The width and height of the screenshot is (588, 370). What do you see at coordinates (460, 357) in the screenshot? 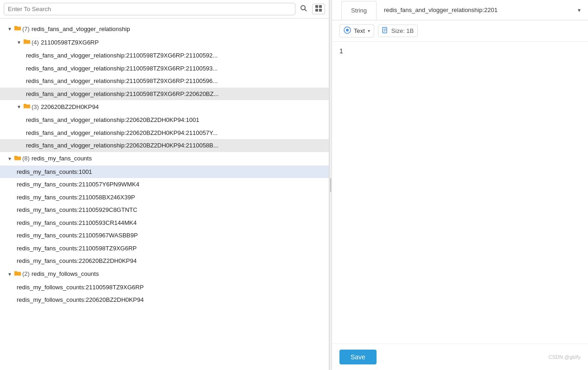
I see `right-footer: Save CSDN @gbIfy` at bounding box center [460, 357].